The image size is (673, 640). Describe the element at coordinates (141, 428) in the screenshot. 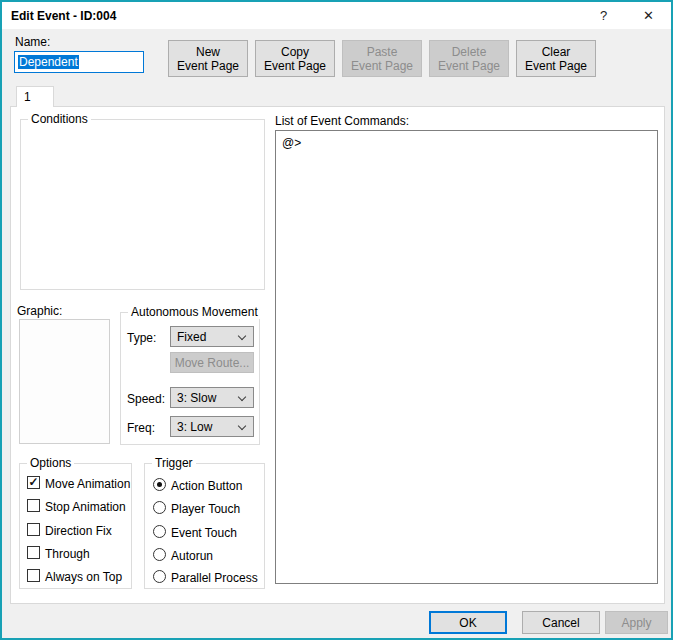

I see `freq-label: Freq:` at that location.